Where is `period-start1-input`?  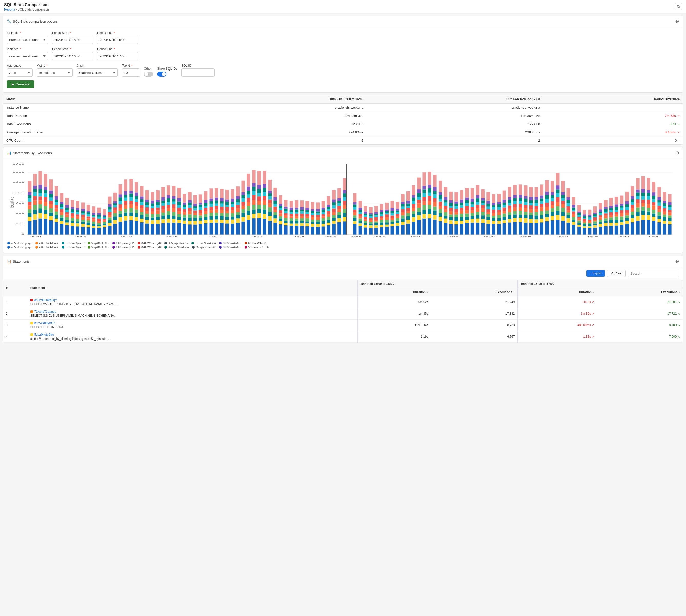
period-start1-input is located at coordinates (72, 40).